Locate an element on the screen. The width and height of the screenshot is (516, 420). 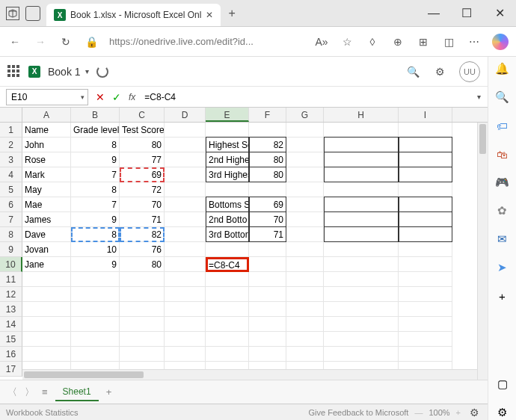
cell-I10 is located at coordinates (426, 265).